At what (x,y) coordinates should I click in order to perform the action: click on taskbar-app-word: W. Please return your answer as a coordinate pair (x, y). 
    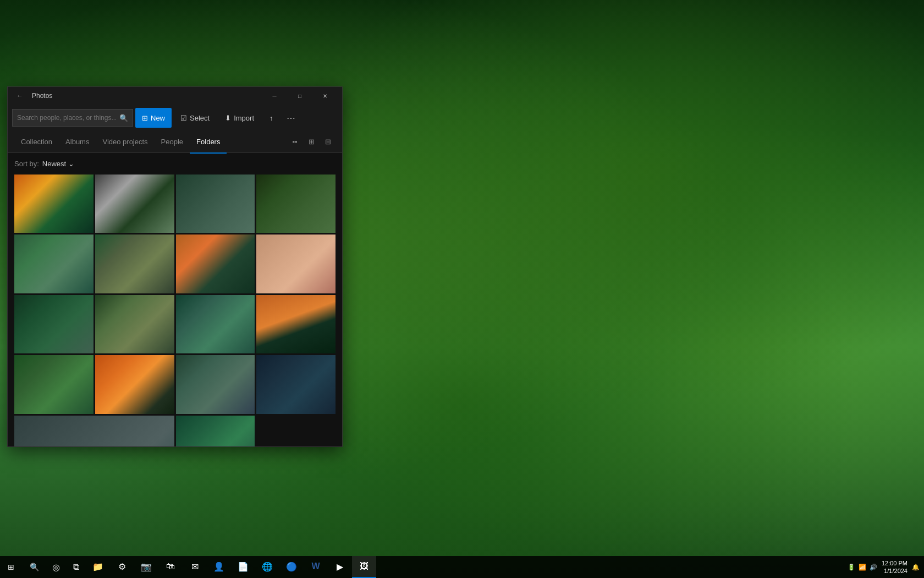
    Looking at the image, I should click on (316, 567).